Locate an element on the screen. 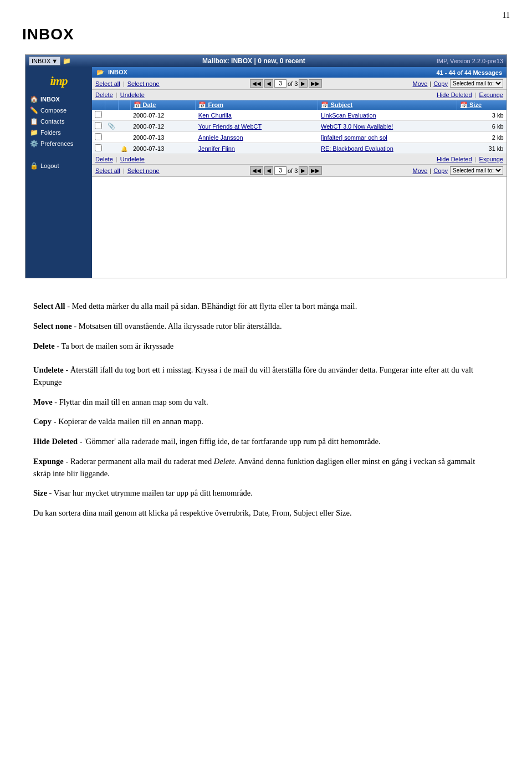 The height and width of the screenshot is (759, 532). sidebar-logout: 🔒 Logout is located at coordinates (59, 166).